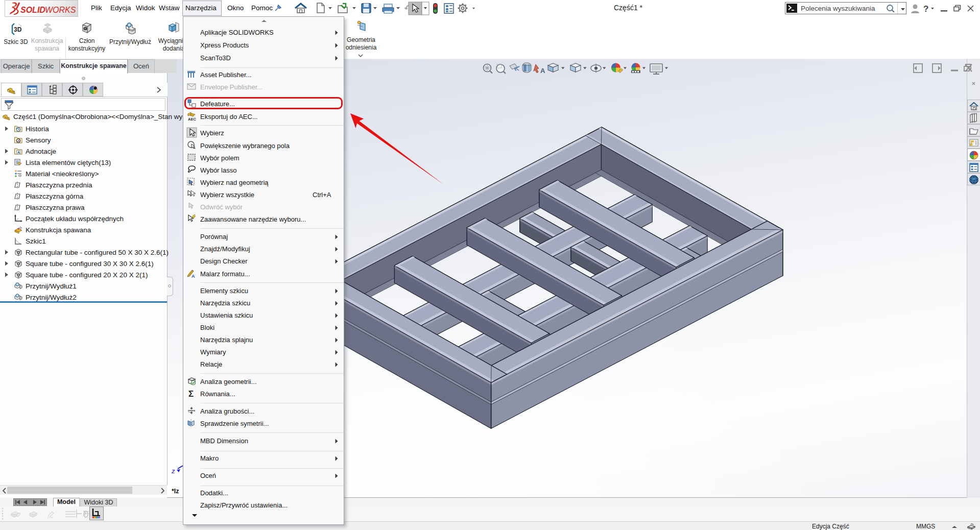  Describe the element at coordinates (173, 471) in the screenshot. I see `svg-text: z` at that location.